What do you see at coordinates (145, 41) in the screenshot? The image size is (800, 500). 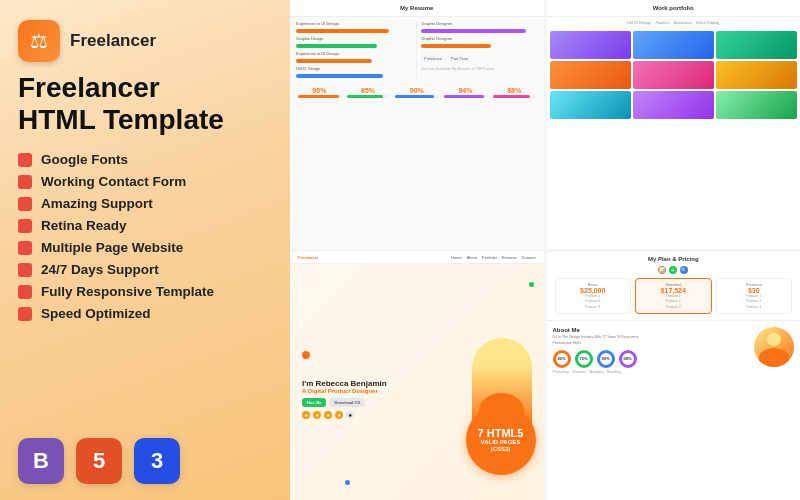 I see `logo-row: ⚖ Freelancer` at bounding box center [145, 41].